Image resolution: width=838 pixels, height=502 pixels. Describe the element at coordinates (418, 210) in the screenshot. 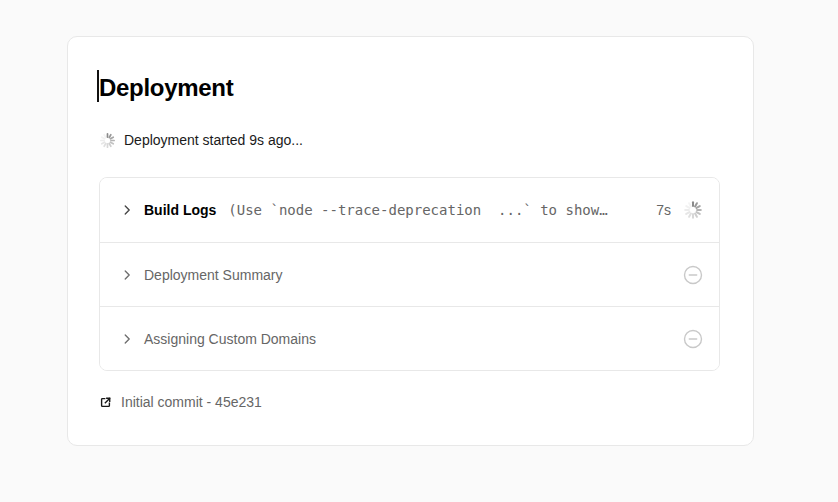

I see `section-detail: (Use `node --trace-deprecation ...` to s…` at that location.